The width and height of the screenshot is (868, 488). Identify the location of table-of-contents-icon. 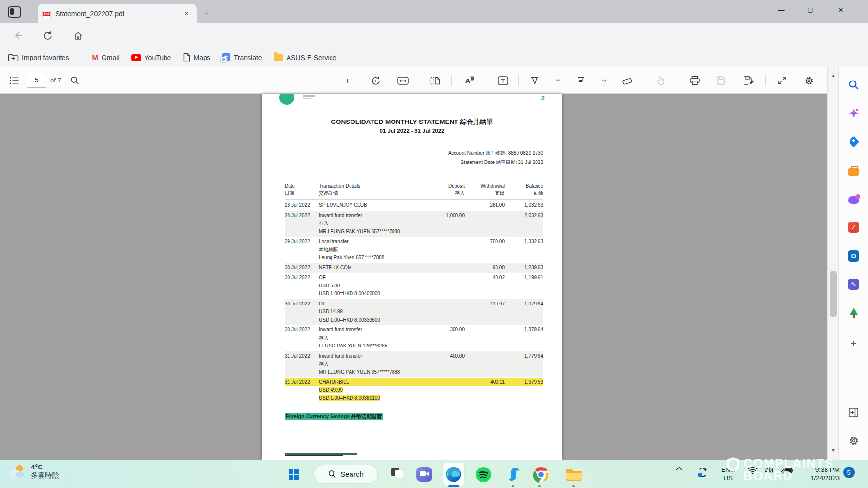
(14, 81).